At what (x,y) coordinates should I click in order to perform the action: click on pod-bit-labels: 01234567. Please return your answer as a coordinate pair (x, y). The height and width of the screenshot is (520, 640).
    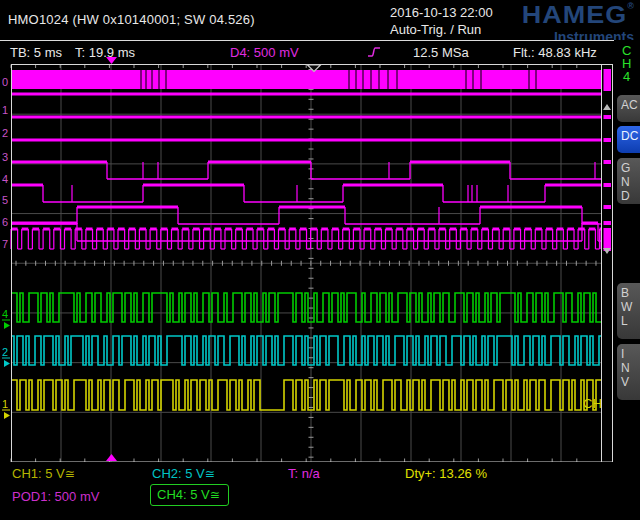
    Looking at the image, I should click on (5, 163).